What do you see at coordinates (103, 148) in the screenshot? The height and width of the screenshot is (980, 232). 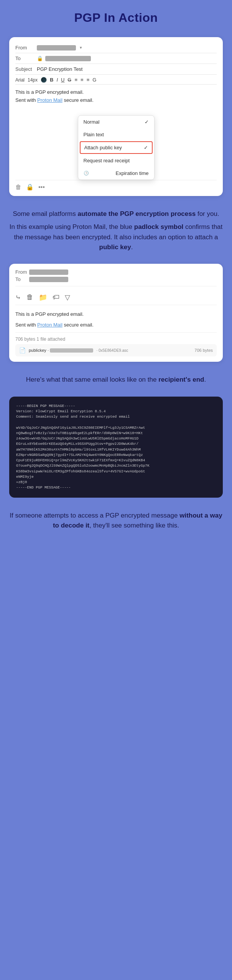 I see `dropdown-attachkey-label: Attach public key` at bounding box center [103, 148].